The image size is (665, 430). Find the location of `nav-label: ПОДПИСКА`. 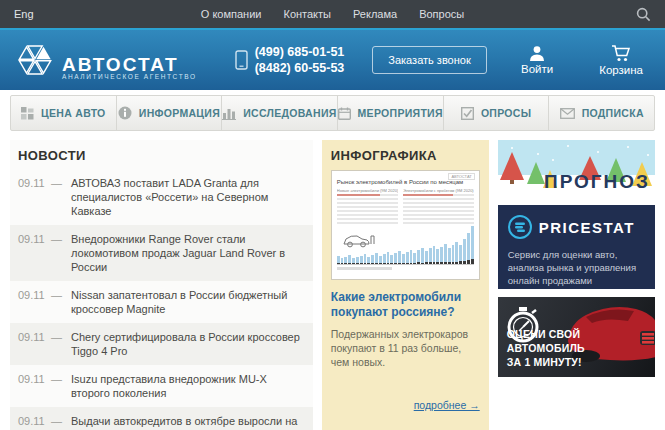

nav-label: ПОДПИСКА is located at coordinates (613, 113).